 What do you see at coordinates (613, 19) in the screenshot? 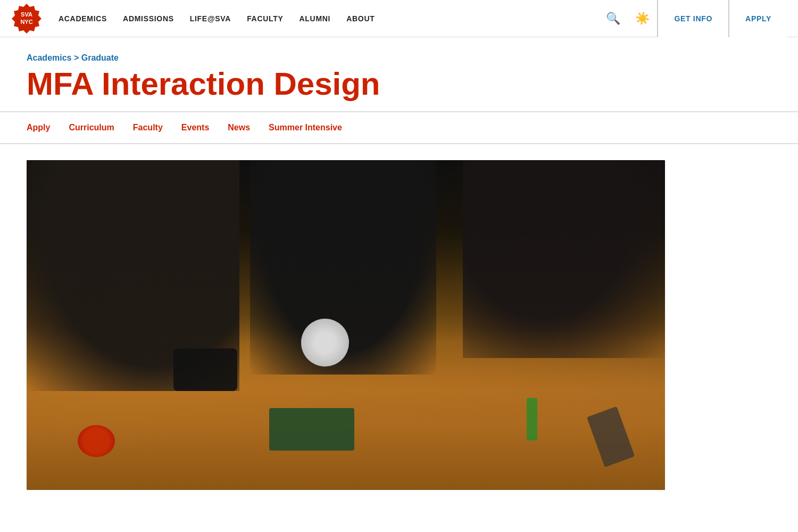
I see `search-icon: 🔍` at bounding box center [613, 19].